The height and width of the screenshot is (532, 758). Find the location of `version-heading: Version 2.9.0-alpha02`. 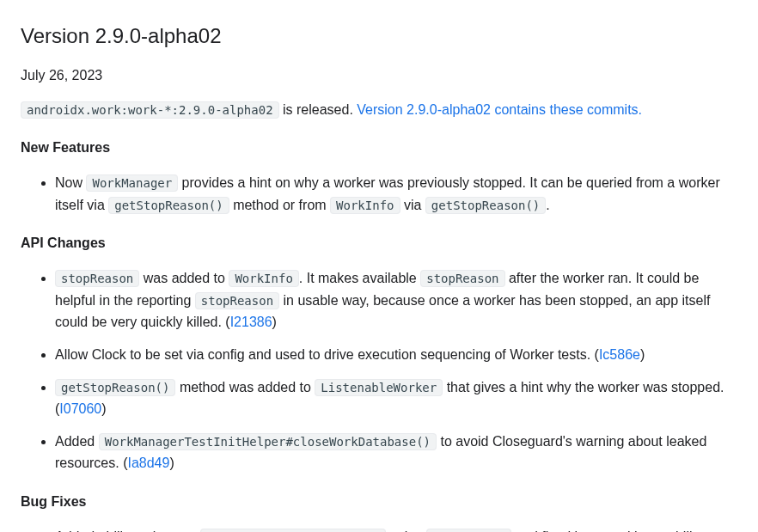

version-heading: Version 2.9.0-alpha02 is located at coordinates (379, 36).